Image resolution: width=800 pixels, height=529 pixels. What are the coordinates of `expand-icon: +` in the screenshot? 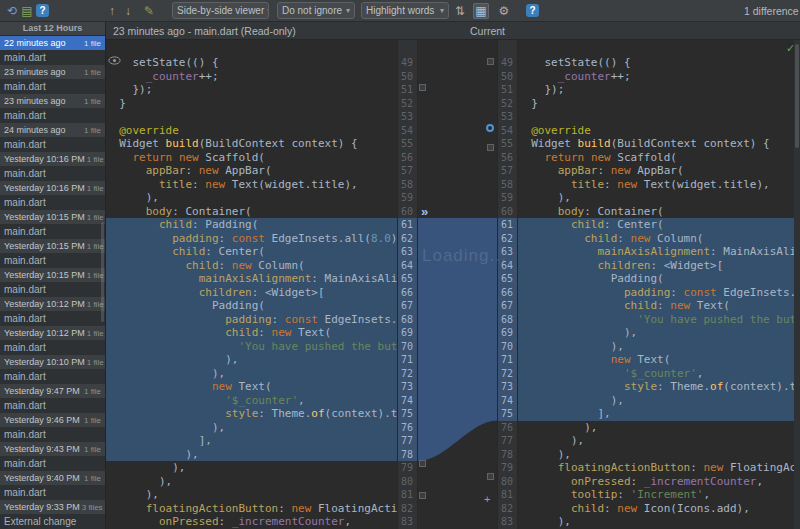 It's located at (487, 499).